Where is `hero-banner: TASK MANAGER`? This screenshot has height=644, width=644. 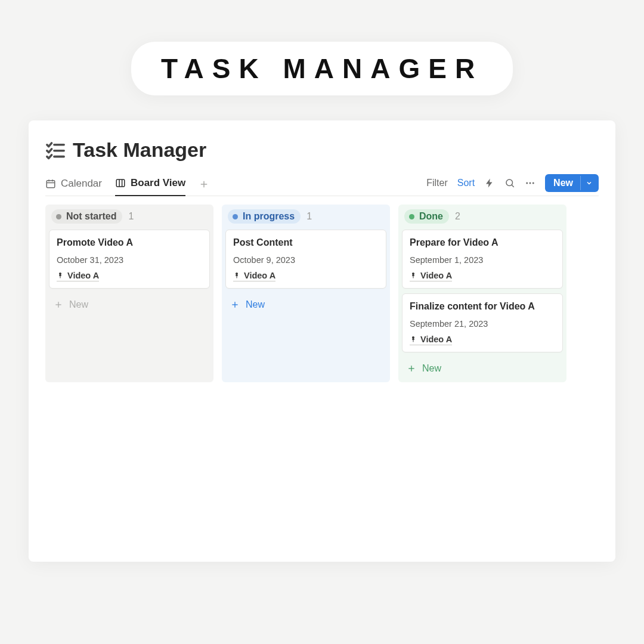
hero-banner: TASK MANAGER is located at coordinates (322, 48).